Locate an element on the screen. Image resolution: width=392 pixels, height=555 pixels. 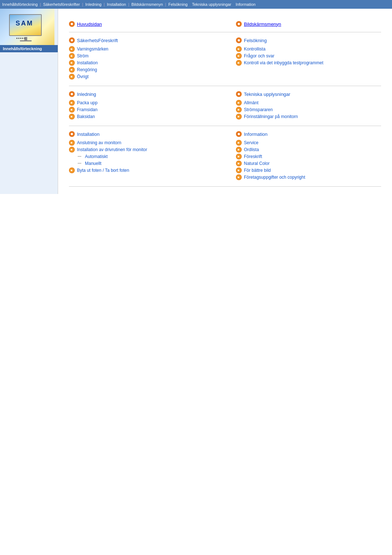
baksidan-link: Baksidan is located at coordinates (86, 117).